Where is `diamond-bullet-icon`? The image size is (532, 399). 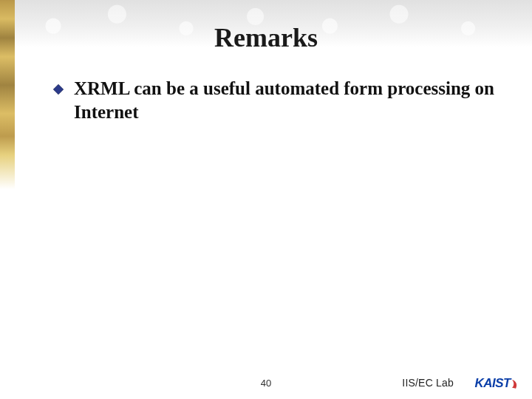
diamond-bullet-icon is located at coordinates (58, 89).